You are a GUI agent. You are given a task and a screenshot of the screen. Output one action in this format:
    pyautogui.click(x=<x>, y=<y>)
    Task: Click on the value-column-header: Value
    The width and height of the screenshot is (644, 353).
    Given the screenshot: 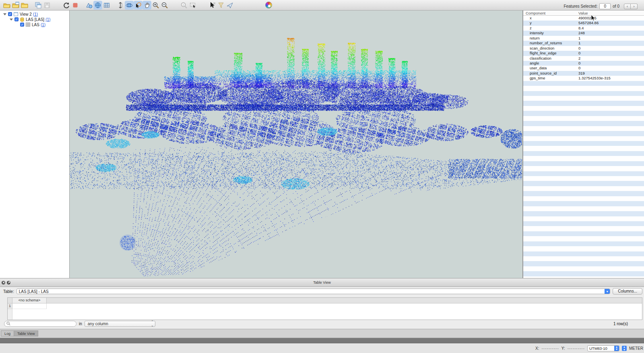 What is the action you would take?
    pyautogui.click(x=611, y=13)
    